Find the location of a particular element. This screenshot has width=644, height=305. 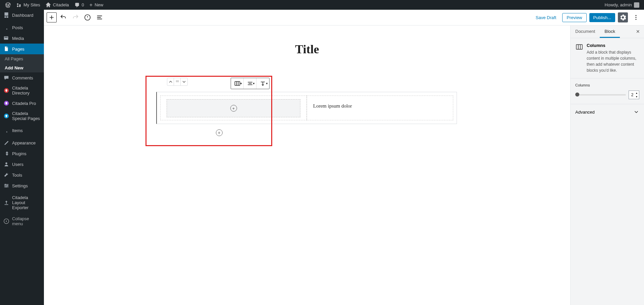

my-sites-label: My Sites is located at coordinates (32, 5).